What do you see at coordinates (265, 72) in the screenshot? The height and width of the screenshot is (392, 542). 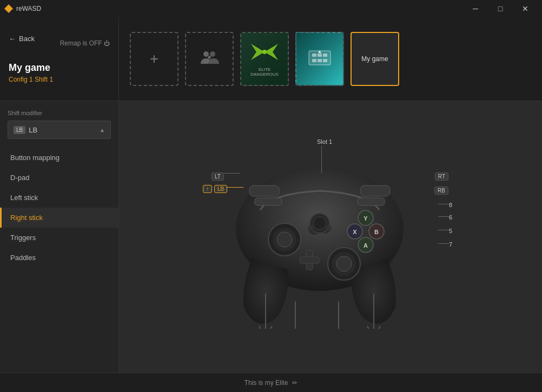 I see `elite-label: ELITEDANGEROUS` at bounding box center [265, 72].